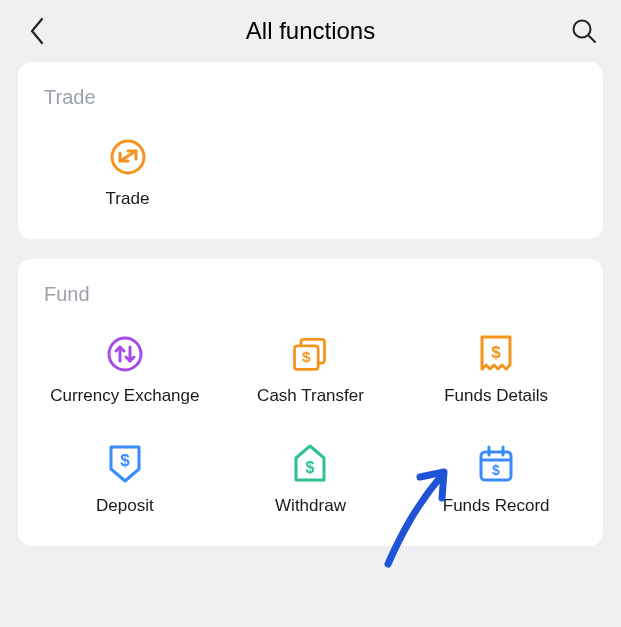 The height and width of the screenshot is (627, 621). What do you see at coordinates (37, 31) in the screenshot?
I see `chevron-left-icon` at bounding box center [37, 31].